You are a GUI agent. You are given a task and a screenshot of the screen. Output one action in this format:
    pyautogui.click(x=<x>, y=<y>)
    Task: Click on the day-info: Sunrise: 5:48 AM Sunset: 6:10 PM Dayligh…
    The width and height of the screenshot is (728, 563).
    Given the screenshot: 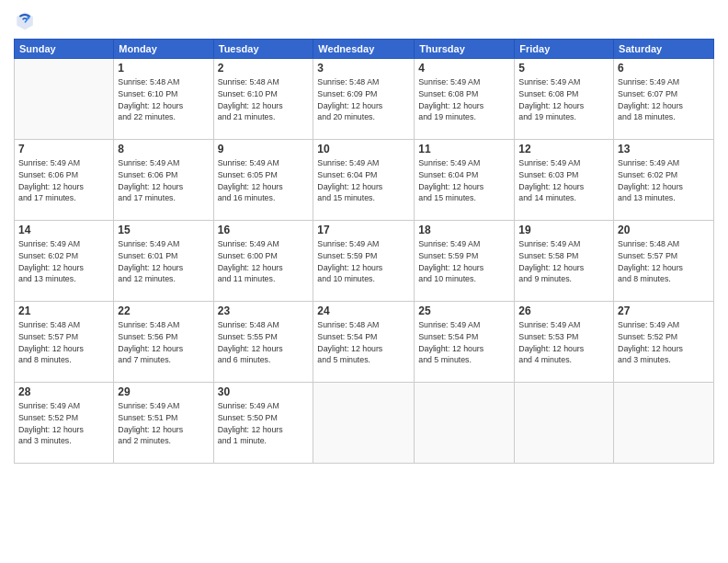 What is the action you would take?
    pyautogui.click(x=164, y=99)
    